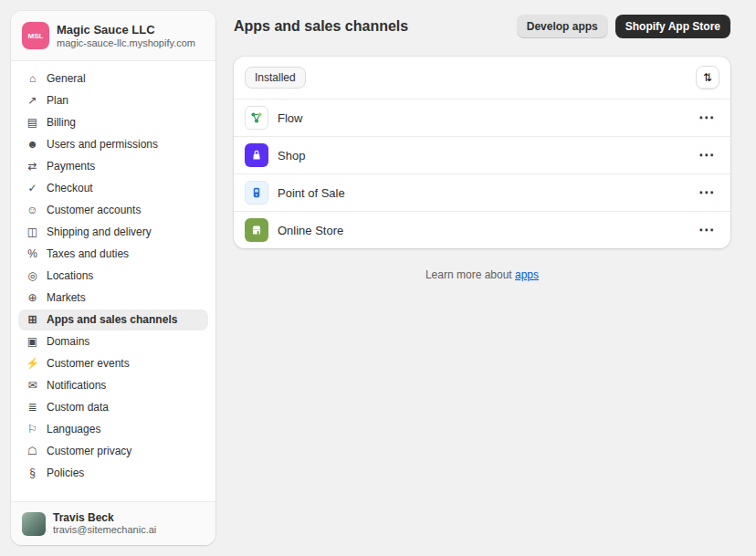 Image resolution: width=756 pixels, height=556 pixels. What do you see at coordinates (33, 122) in the screenshot?
I see `billing-icon: ▤` at bounding box center [33, 122].